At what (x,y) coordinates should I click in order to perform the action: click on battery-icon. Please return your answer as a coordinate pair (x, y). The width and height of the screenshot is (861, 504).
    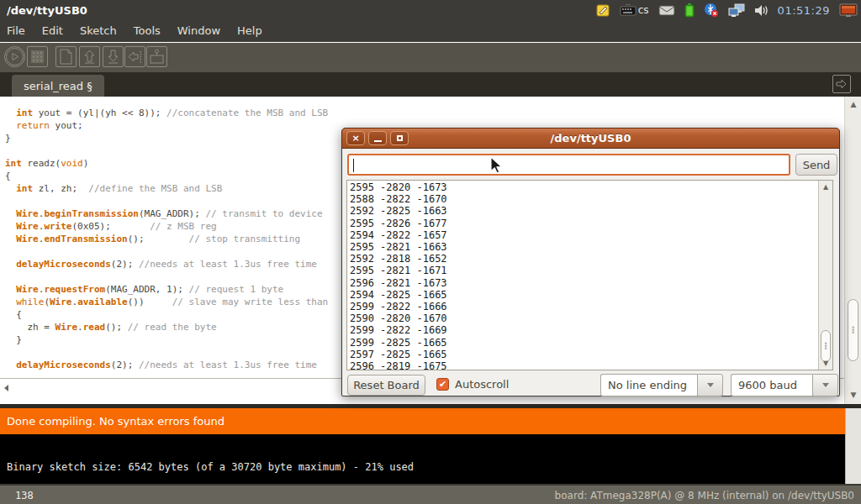
    Looking at the image, I should click on (689, 10).